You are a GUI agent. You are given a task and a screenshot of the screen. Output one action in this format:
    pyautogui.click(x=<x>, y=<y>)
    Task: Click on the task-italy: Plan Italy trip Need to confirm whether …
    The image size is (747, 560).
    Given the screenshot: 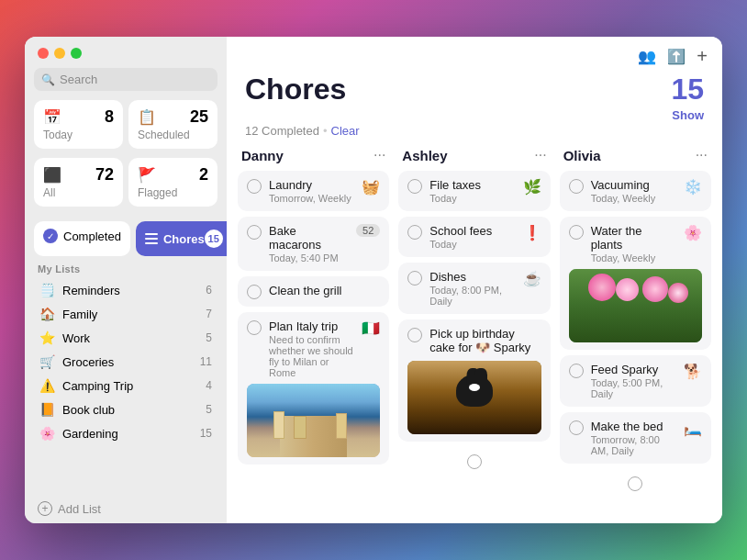 What is the action you would take?
    pyautogui.click(x=314, y=388)
    